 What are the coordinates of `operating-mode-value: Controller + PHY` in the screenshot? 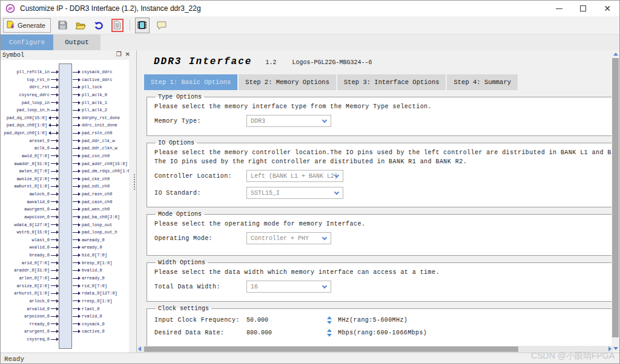 It's located at (280, 238).